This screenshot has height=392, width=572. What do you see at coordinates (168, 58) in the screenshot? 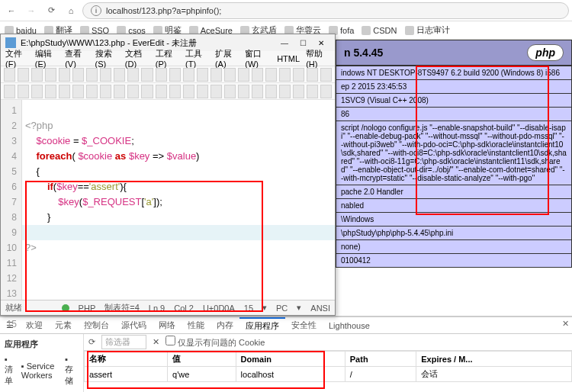
I see `menu-item: 工程(P)` at bounding box center [168, 58].